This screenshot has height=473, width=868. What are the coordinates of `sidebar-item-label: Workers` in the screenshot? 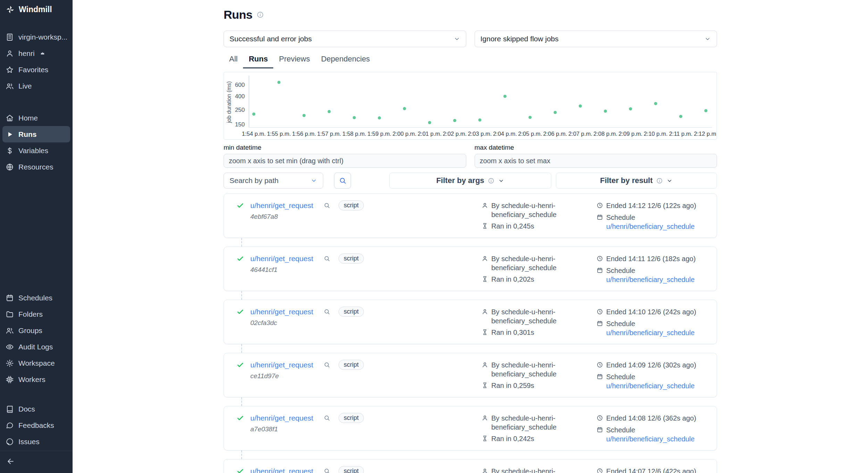 It's located at (32, 380).